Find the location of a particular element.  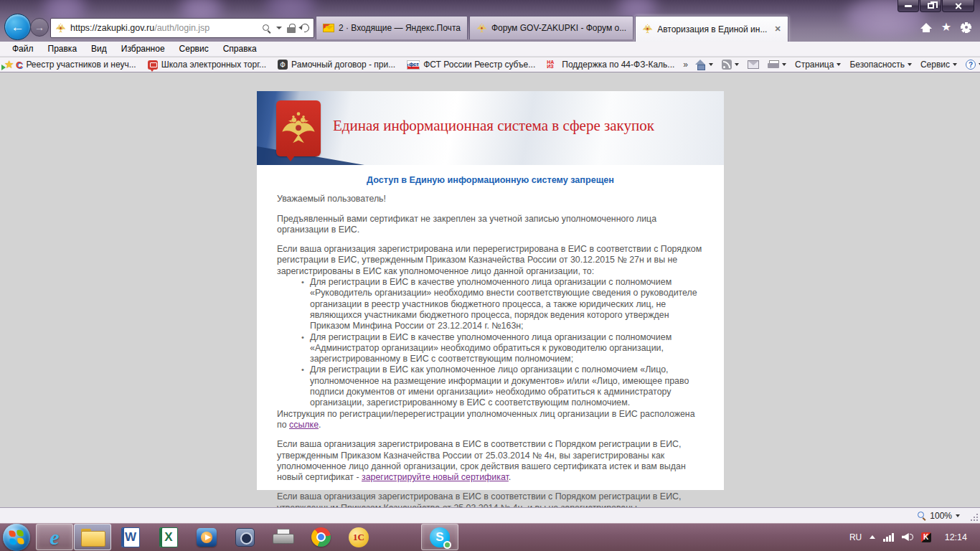

access-denied-title: Доступ в Единую информационную систему з… is located at coordinates (491, 181).